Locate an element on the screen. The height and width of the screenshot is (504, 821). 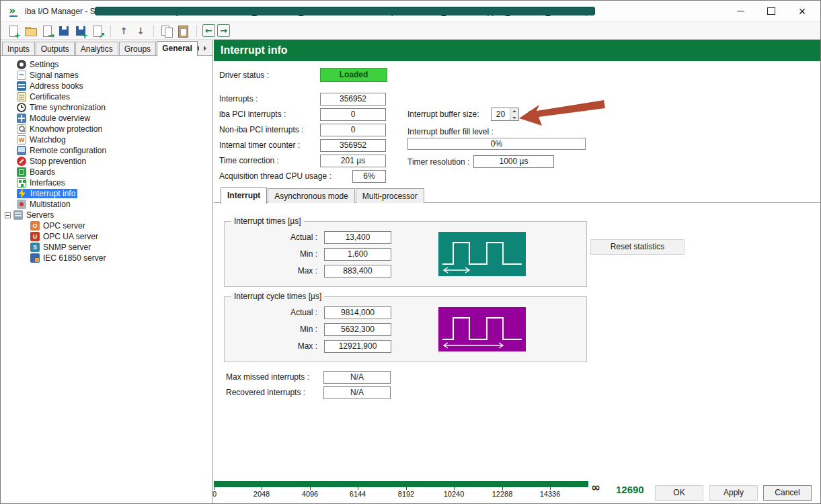
cpu-usage-label: Acquisition thread CPU usage : is located at coordinates (276, 176).